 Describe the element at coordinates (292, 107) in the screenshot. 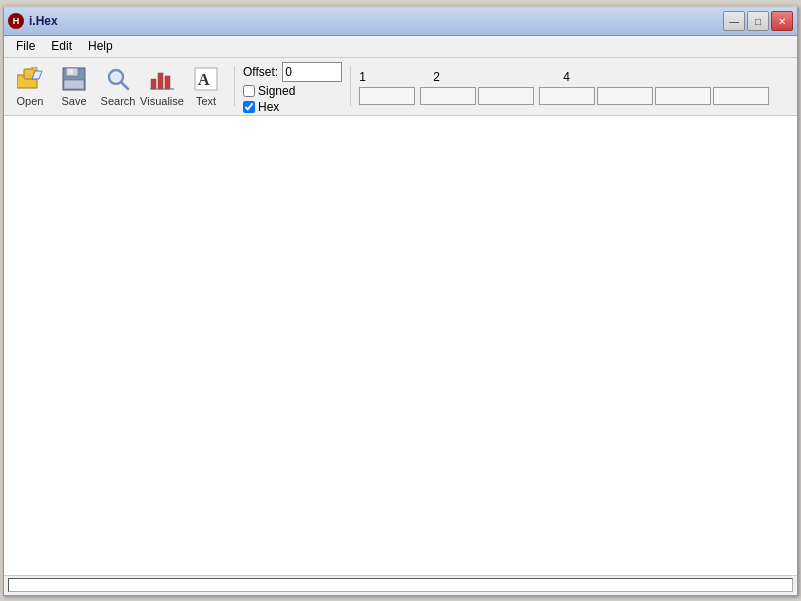

I see `hex-checkbox-label: Hex` at that location.